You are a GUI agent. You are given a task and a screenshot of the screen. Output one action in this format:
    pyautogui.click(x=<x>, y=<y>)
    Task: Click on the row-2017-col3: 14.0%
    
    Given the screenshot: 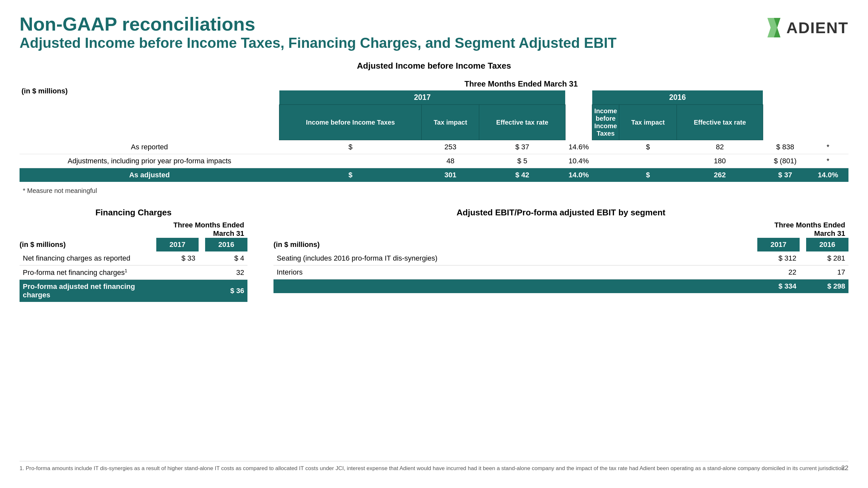 What is the action you would take?
    pyautogui.click(x=579, y=175)
    